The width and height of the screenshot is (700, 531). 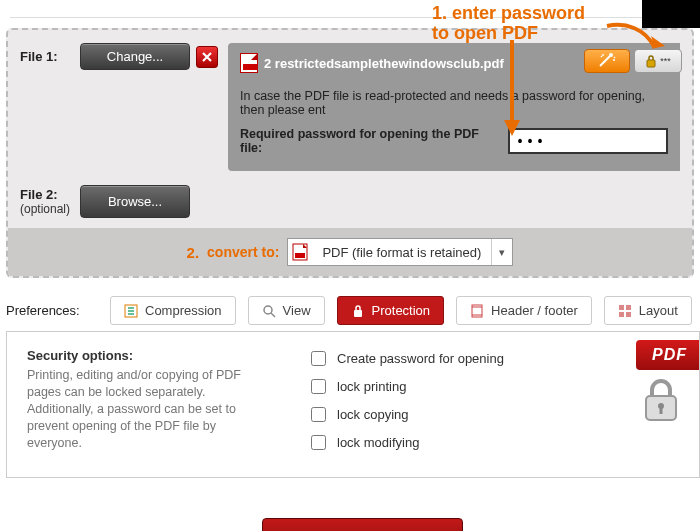 What do you see at coordinates (318, 386) in the screenshot?
I see `check-lock-printing-box` at bounding box center [318, 386].